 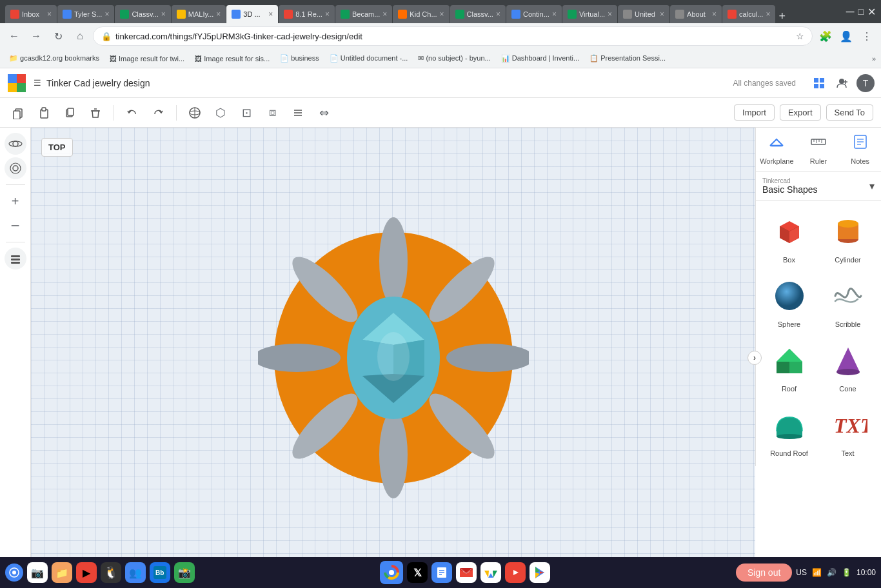 I want to click on pan-btn, so click(x=15, y=168).